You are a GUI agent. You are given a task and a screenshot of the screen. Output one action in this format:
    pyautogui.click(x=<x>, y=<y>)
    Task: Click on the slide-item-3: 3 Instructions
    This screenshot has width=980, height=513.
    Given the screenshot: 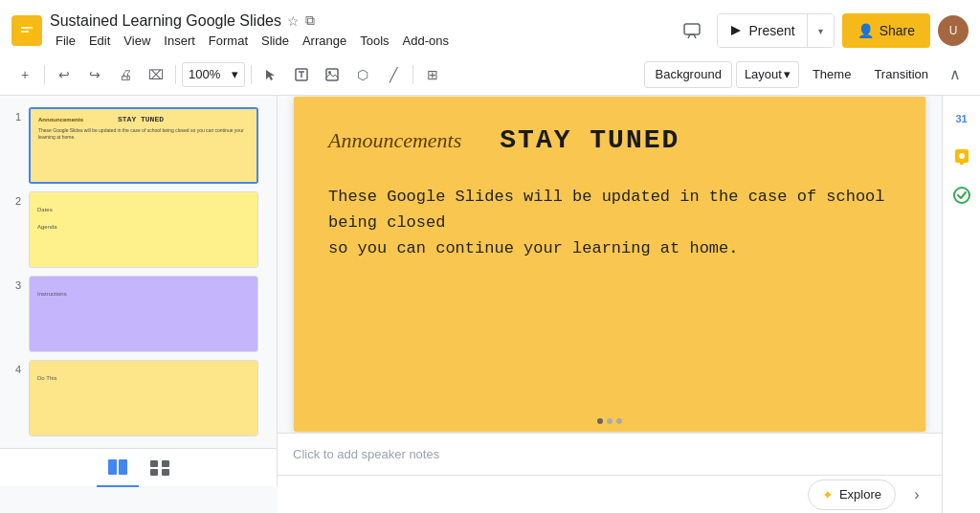 What is the action you would take?
    pyautogui.click(x=138, y=314)
    